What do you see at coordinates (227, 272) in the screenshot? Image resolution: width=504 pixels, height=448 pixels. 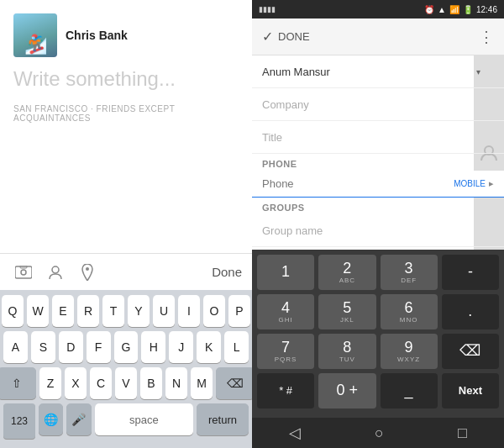 I see `done-button: Done` at bounding box center [227, 272].